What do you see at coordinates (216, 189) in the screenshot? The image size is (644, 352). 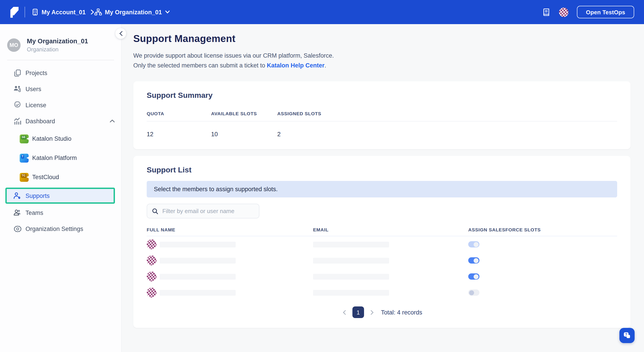 I see `info-banner-text: Select the members to assign supported s…` at bounding box center [216, 189].